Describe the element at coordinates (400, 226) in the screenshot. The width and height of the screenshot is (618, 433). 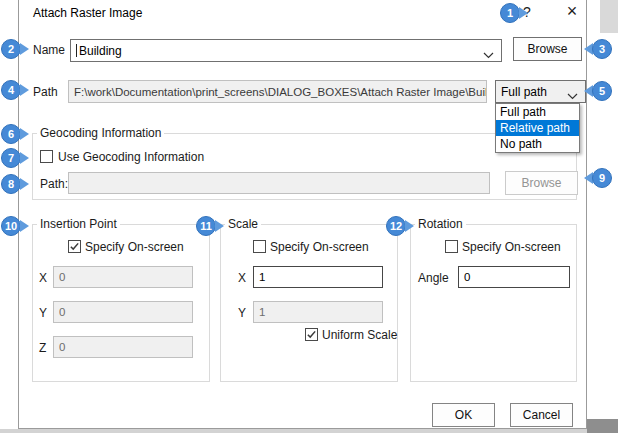
I see `callout-12: 12` at that location.